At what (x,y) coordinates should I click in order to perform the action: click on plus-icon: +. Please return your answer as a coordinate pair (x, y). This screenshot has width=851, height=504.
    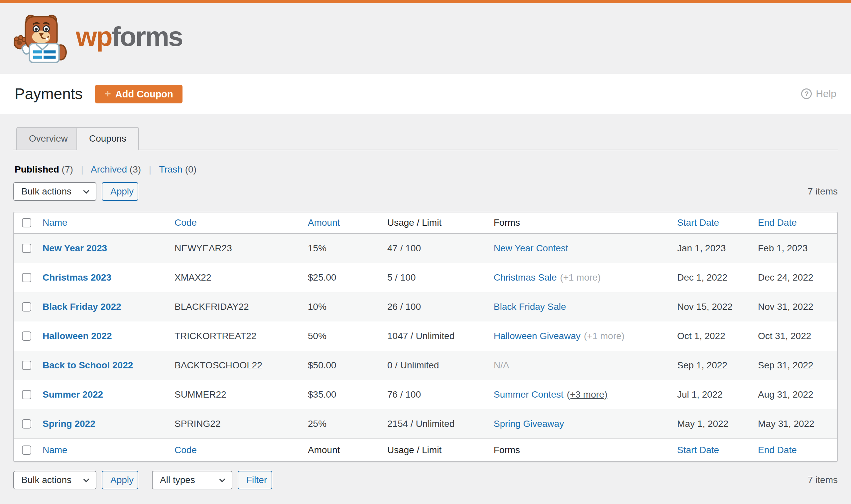
    Looking at the image, I should click on (108, 94).